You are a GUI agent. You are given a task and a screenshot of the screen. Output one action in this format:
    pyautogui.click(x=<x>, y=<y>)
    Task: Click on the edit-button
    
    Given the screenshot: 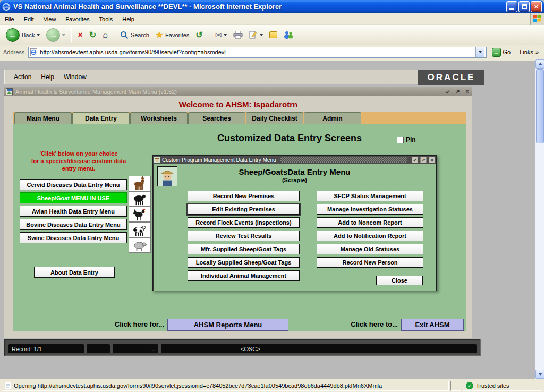 What is the action you would take?
    pyautogui.click(x=256, y=35)
    